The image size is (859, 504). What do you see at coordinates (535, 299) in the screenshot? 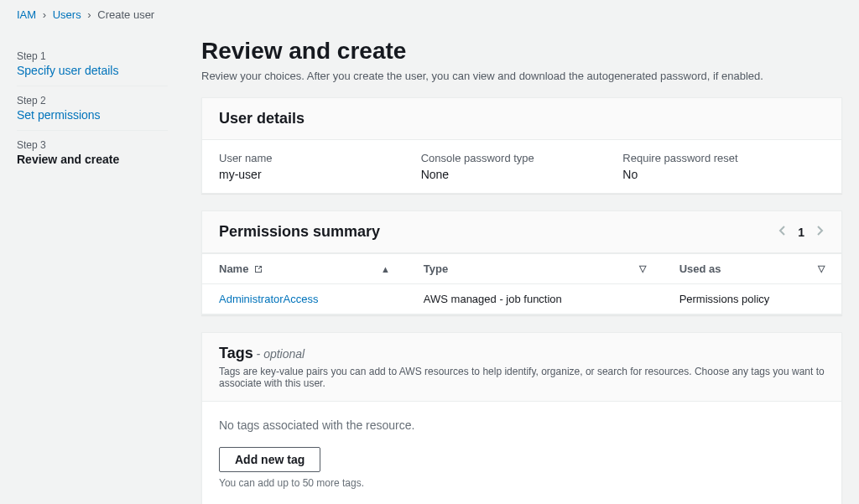
I see `policy-type: AWS managed - job function` at bounding box center [535, 299].